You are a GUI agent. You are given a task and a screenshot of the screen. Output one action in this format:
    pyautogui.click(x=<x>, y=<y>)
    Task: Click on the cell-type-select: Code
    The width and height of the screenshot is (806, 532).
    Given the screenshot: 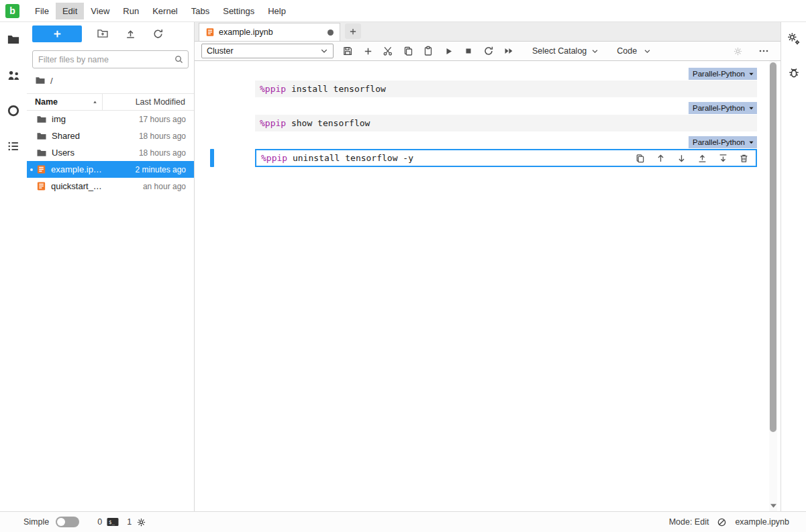 What is the action you would take?
    pyautogui.click(x=634, y=51)
    